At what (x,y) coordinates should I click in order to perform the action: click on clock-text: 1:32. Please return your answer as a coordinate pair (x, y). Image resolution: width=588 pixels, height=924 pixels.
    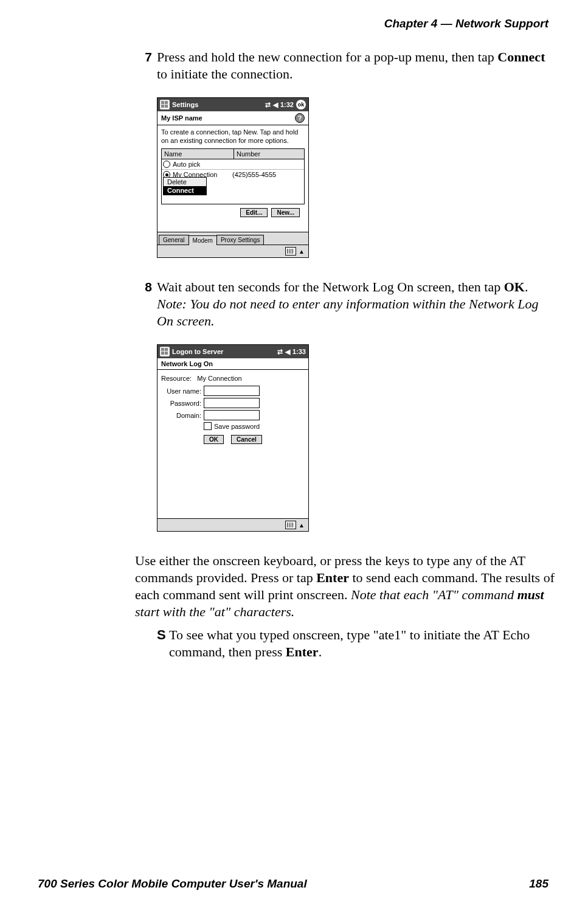
    Looking at the image, I should click on (287, 105).